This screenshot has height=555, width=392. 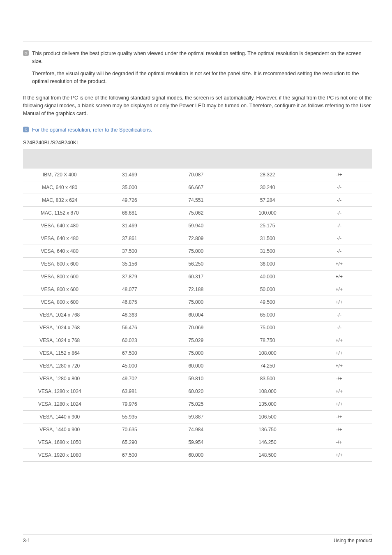 What do you see at coordinates (60, 175) in the screenshot?
I see `table-cell: IBM, 720 X 400` at bounding box center [60, 175].